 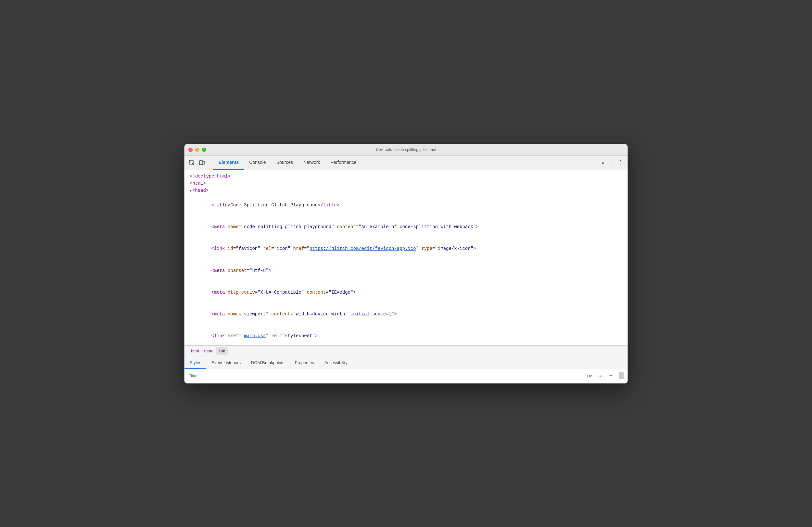 I want to click on traffic-lights, so click(x=197, y=150).